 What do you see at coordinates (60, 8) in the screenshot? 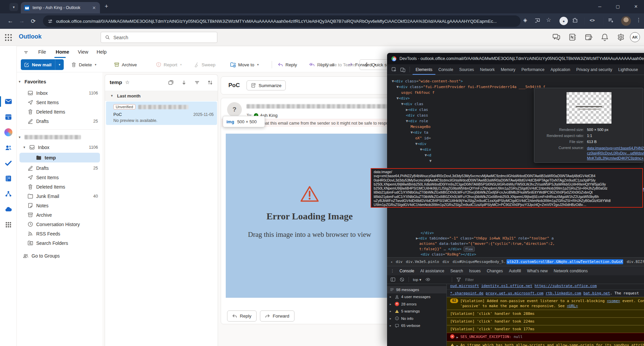
I see `browser-tab: temp - Ash King - Outlook ✕` at bounding box center [60, 8].